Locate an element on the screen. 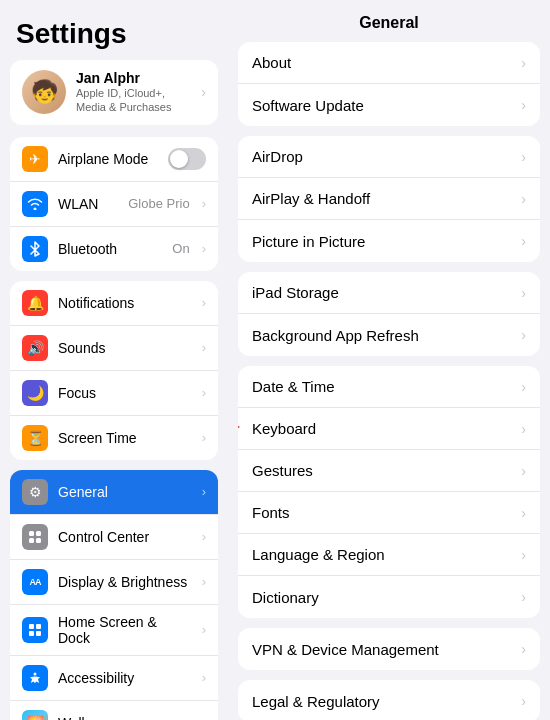  panel-section-legal: Legal & Regulatory › is located at coordinates (389, 700).